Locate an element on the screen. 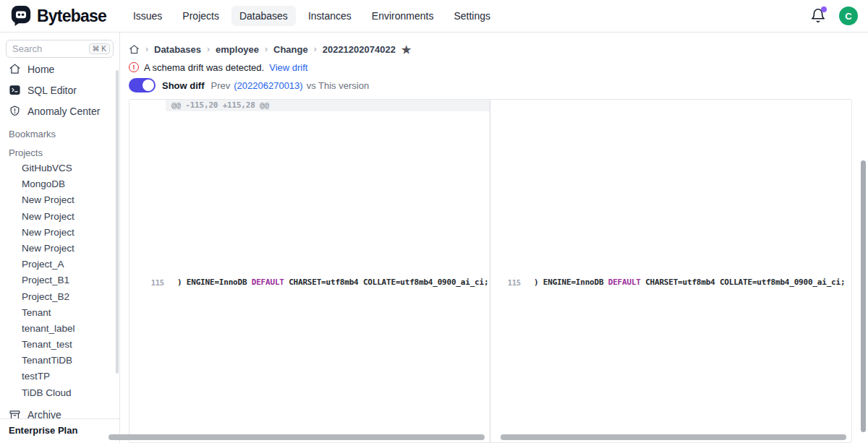 Image resolution: width=868 pixels, height=443 pixels. user-avatar: C is located at coordinates (848, 16).